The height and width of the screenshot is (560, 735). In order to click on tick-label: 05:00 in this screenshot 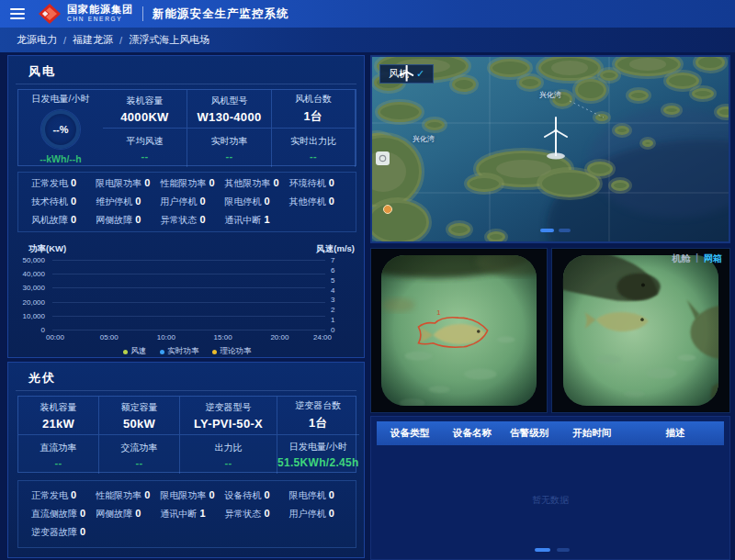, I will do `click(109, 338)`.